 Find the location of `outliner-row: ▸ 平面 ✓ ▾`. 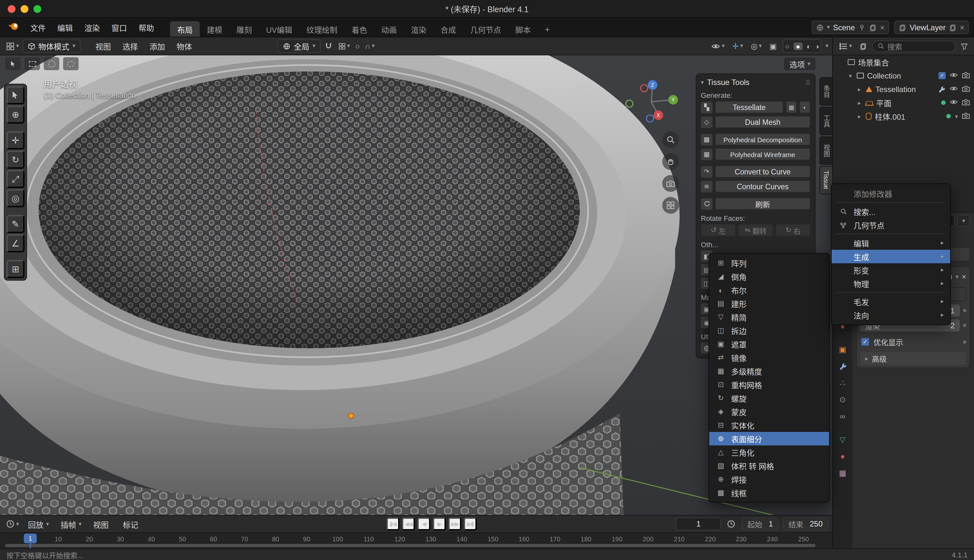

outliner-row: ▸ 平面 ✓ ▾ is located at coordinates (904, 103).